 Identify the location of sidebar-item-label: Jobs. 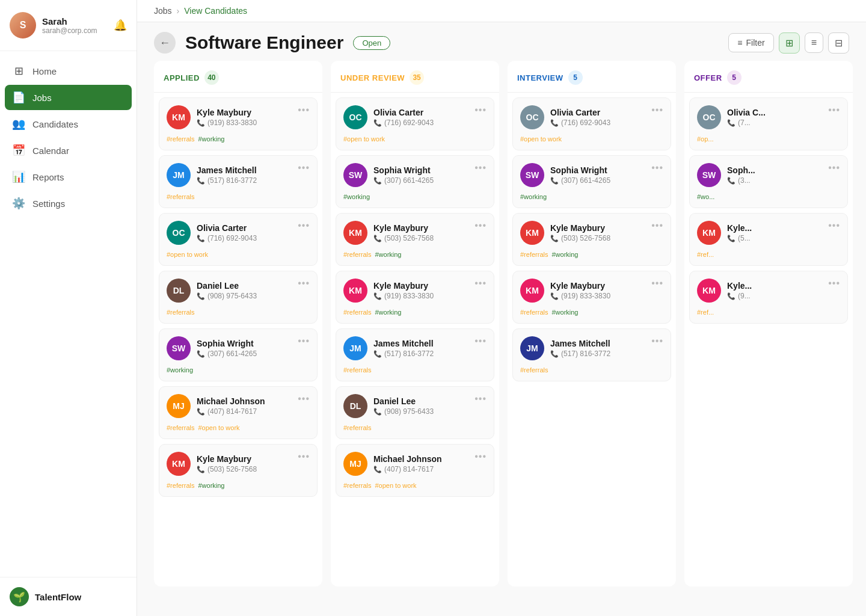
(42, 97).